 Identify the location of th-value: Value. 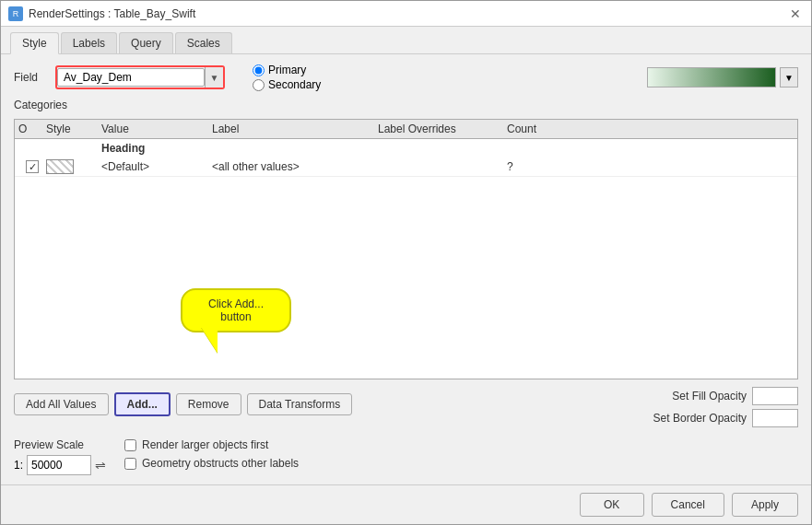
(157, 129).